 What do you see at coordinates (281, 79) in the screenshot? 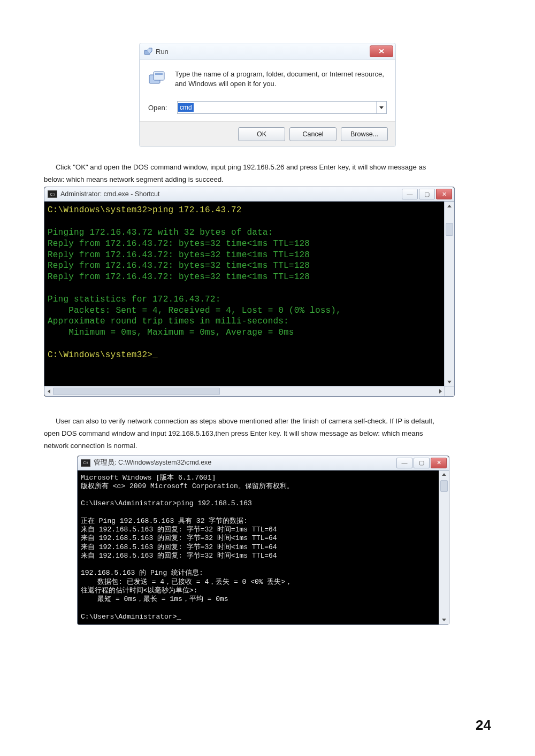
I see `run-description: Type the name of a program, folder, docu…` at bounding box center [281, 79].